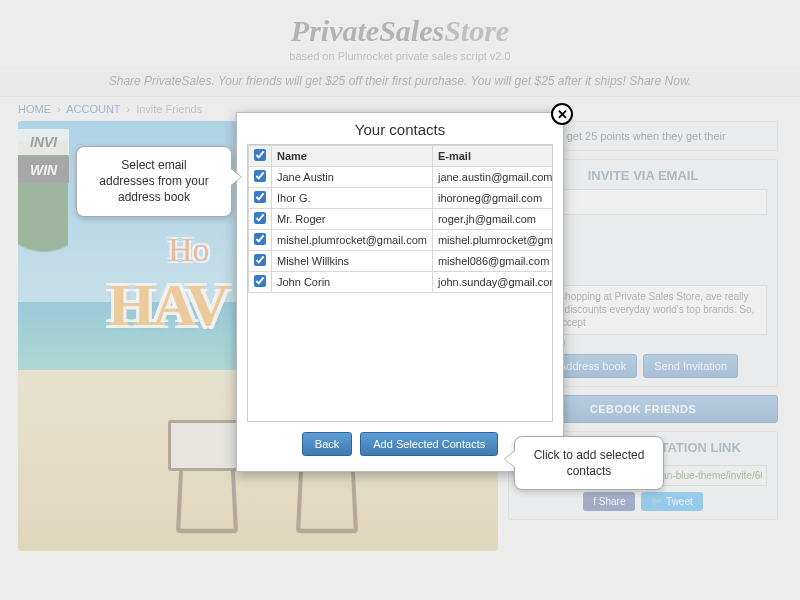 This screenshot has width=800, height=600. Describe the element at coordinates (402, 282) in the screenshot. I see `table-row: John Corinjohn.sunday@gmail.com` at that location.